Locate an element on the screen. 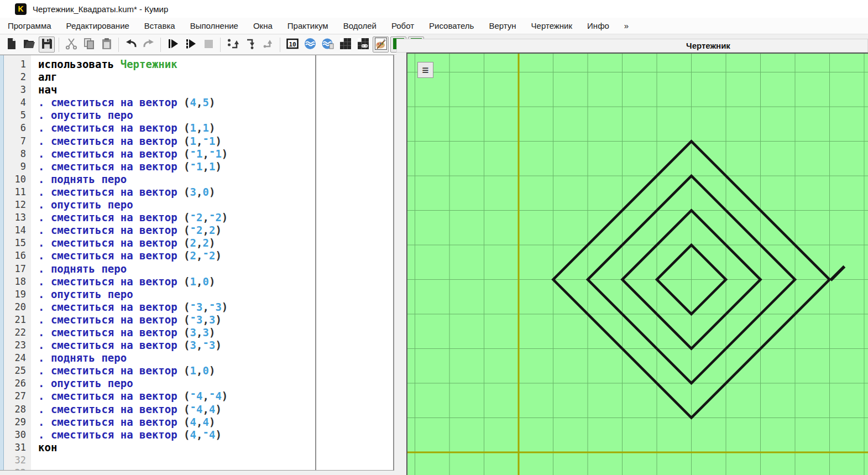 The image size is (868, 475). vodoley-button is located at coordinates (310, 44).